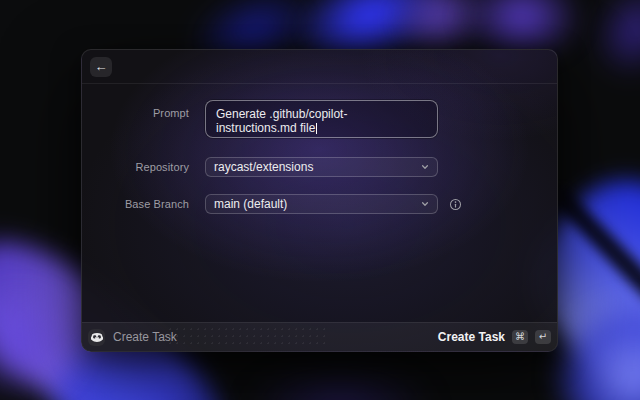  I want to click on command-key-icon: ⌘, so click(520, 337).